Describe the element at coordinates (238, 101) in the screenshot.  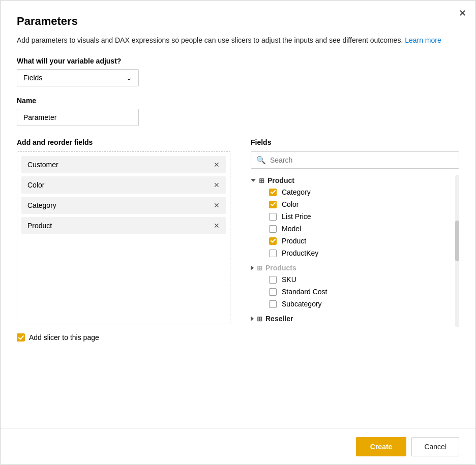
I see `name-label: Name` at that location.